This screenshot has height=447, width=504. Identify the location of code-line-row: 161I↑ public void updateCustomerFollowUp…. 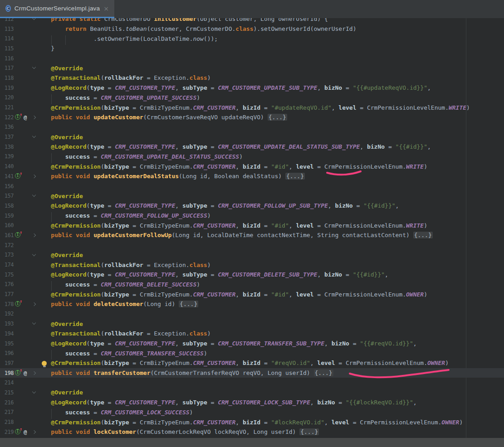
(252, 235).